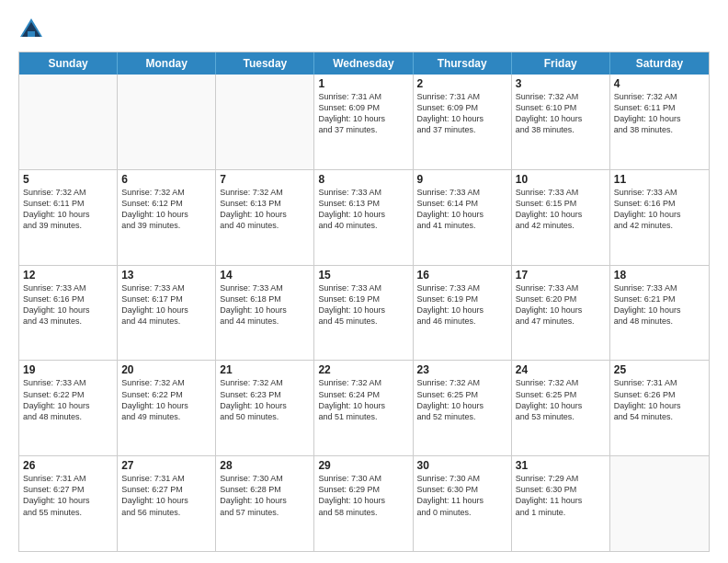  What do you see at coordinates (265, 465) in the screenshot?
I see `day-number: 28` at bounding box center [265, 465].